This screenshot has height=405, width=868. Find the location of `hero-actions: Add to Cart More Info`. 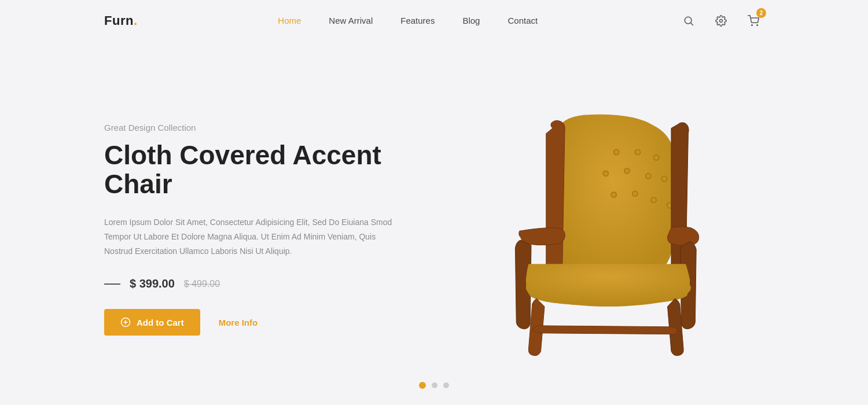

hero-actions: Add to Cart More Info is located at coordinates (255, 322).